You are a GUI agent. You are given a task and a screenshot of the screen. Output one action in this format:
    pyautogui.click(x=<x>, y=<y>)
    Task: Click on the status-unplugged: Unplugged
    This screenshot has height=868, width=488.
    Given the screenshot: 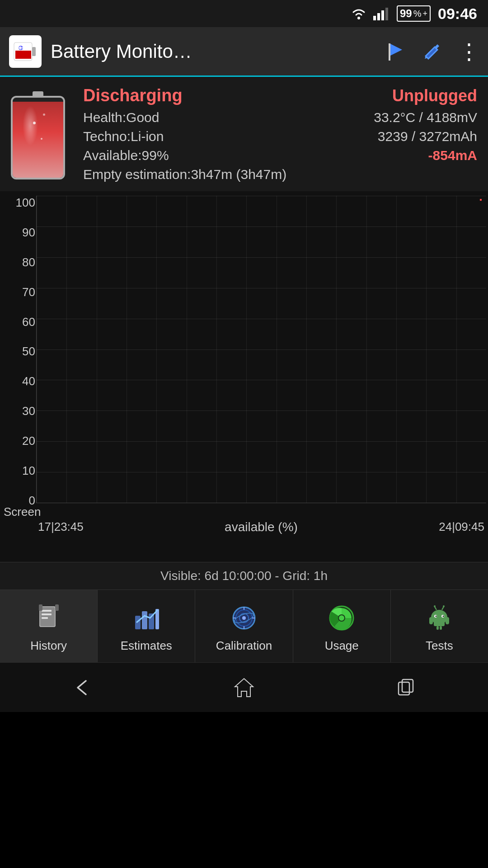 What is the action you would take?
    pyautogui.click(x=435, y=96)
    